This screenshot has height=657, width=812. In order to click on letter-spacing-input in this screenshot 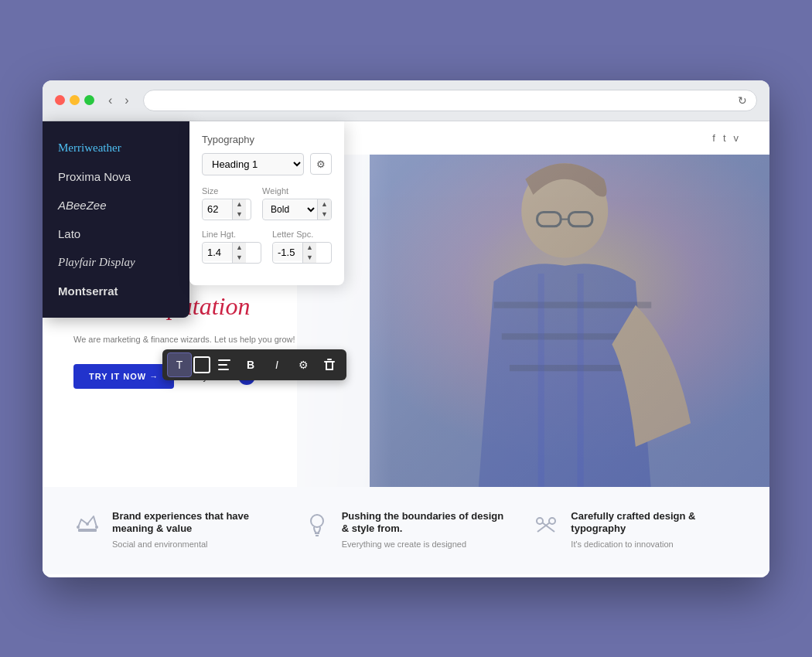, I will do `click(288, 252)`.